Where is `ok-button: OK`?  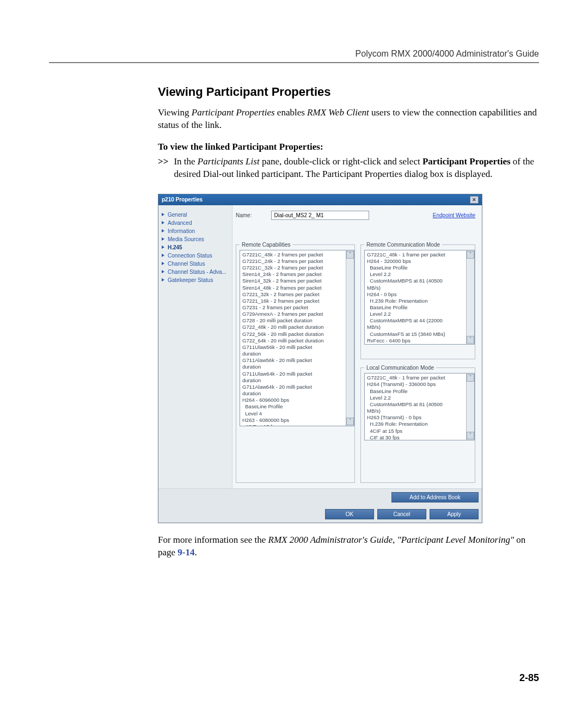 ok-button: OK is located at coordinates (350, 514).